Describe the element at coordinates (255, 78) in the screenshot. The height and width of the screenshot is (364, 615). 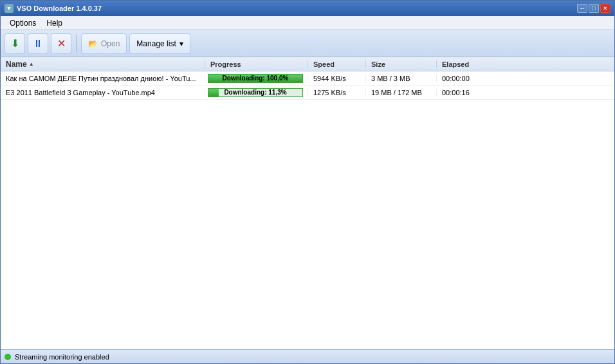
I see `progress-label-1: Downloading: 100,0%` at that location.